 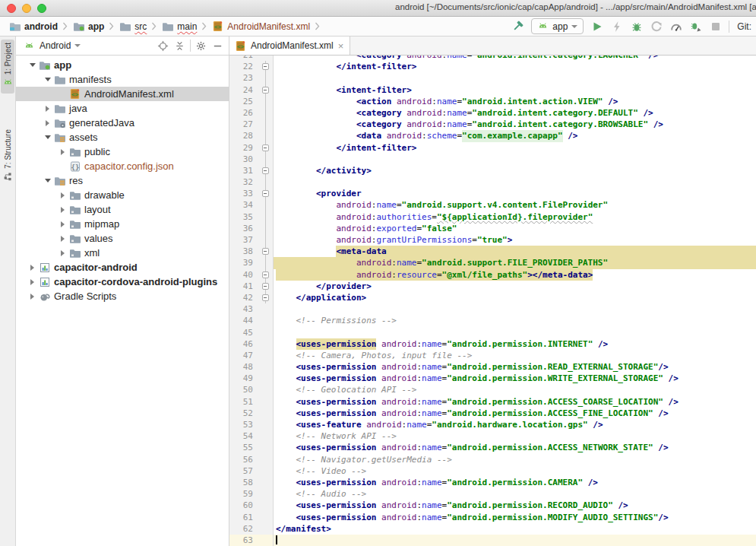 What do you see at coordinates (492, 170) in the screenshot?
I see `code-line-31: 31 </activity>` at bounding box center [492, 170].